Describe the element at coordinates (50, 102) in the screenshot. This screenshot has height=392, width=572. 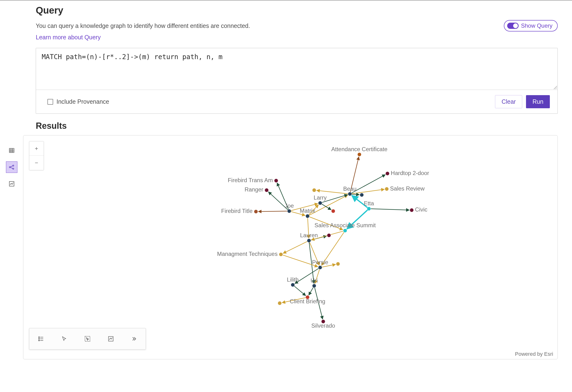
I see `checkbox-icon` at that location.